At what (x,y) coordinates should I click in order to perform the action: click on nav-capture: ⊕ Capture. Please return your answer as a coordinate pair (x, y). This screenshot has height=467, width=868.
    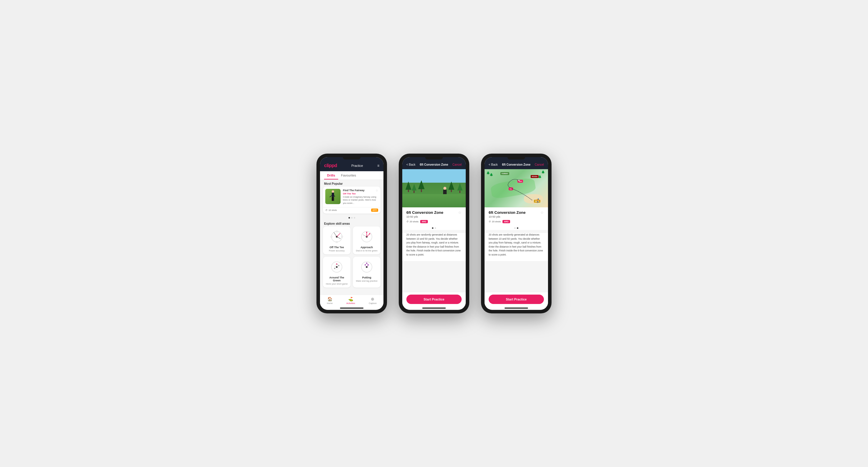
    Looking at the image, I should click on (373, 301).